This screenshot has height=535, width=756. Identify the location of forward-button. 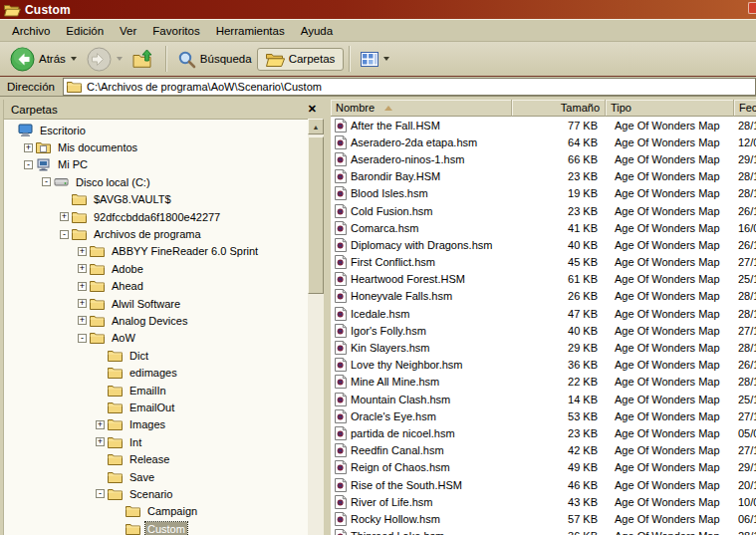
(105, 60).